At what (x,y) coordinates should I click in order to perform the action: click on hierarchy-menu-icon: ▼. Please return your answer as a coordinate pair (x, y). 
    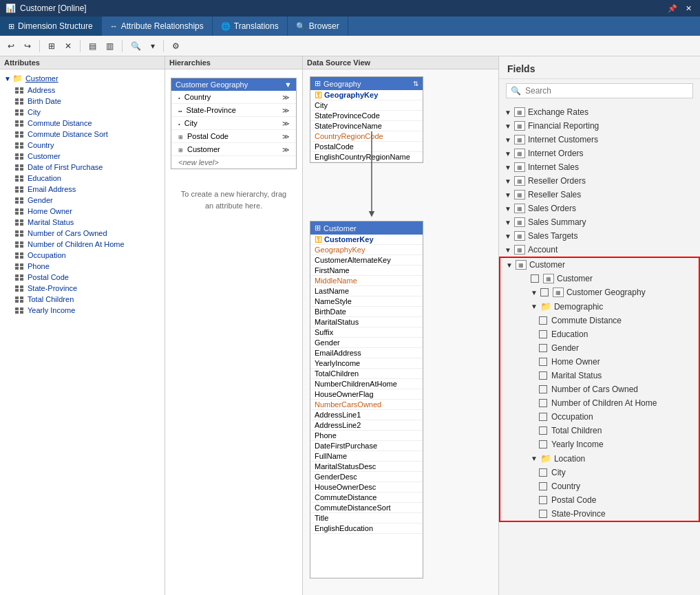
    Looking at the image, I should click on (288, 85).